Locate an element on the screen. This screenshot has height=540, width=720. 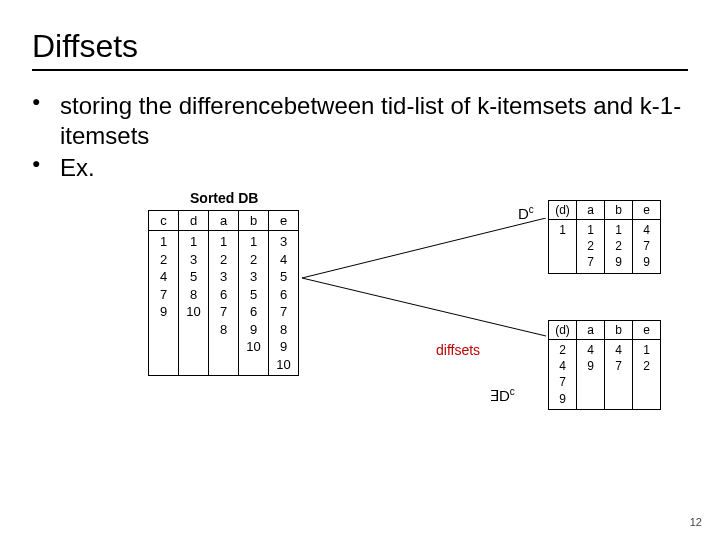
tid-col-a: 127 is located at coordinates (591, 247).